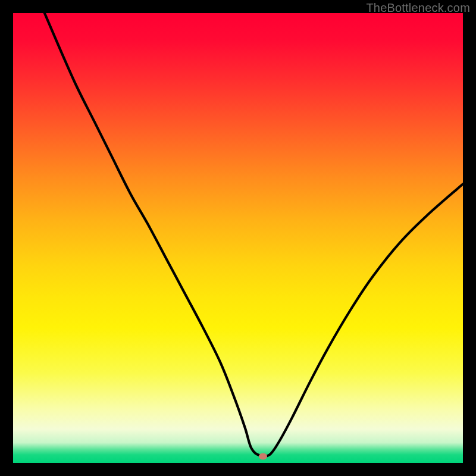 The image size is (476, 476). What do you see at coordinates (263, 456) in the screenshot?
I see `optimum-marker` at bounding box center [263, 456].